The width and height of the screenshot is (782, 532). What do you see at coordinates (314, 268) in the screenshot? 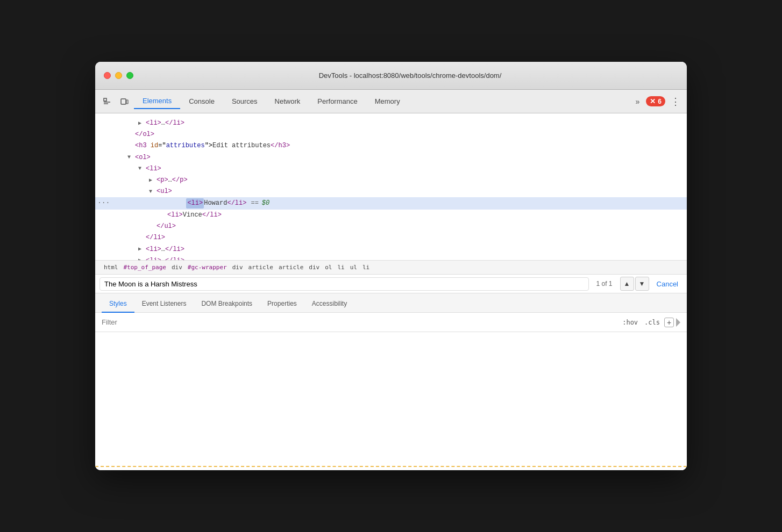
I see `breadcrumb-div-3: div` at bounding box center [314, 268].